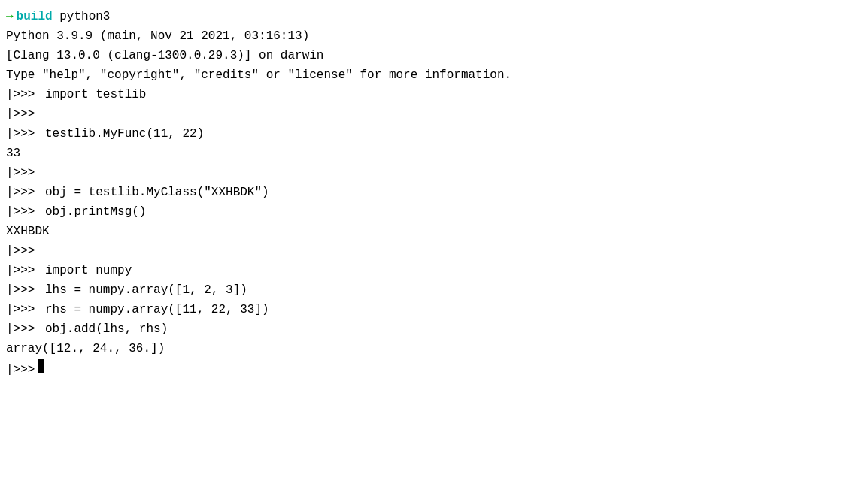 This screenshot has width=868, height=487. Describe the element at coordinates (434, 174) in the screenshot. I see `prompt-line-4: |>>>` at that location.